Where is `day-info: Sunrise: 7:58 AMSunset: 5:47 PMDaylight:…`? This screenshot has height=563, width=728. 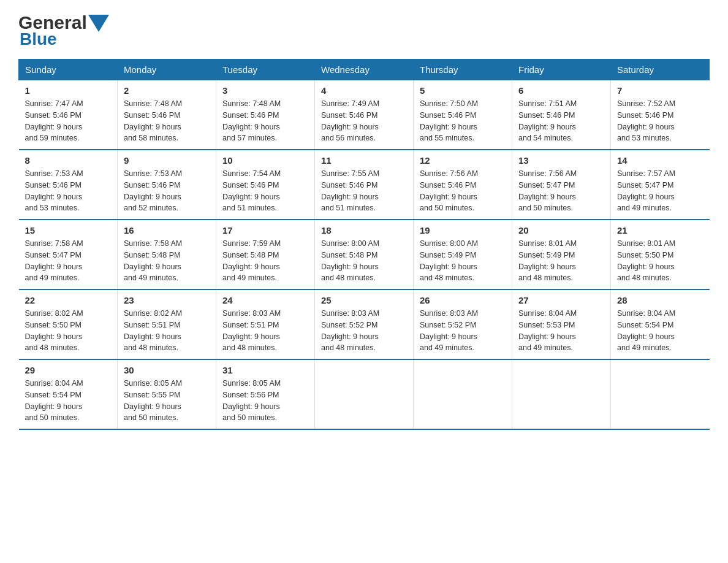 day-info: Sunrise: 7:58 AMSunset: 5:47 PMDaylight:… is located at coordinates (69, 261).